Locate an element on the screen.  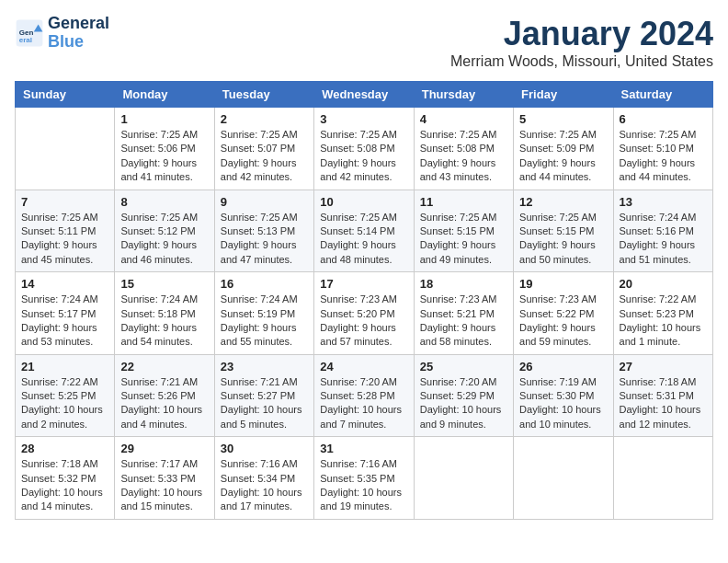
day-info: Sunrise: 7:22 AMSunset: 5:23 PMDaylight:… is located at coordinates (664, 321).